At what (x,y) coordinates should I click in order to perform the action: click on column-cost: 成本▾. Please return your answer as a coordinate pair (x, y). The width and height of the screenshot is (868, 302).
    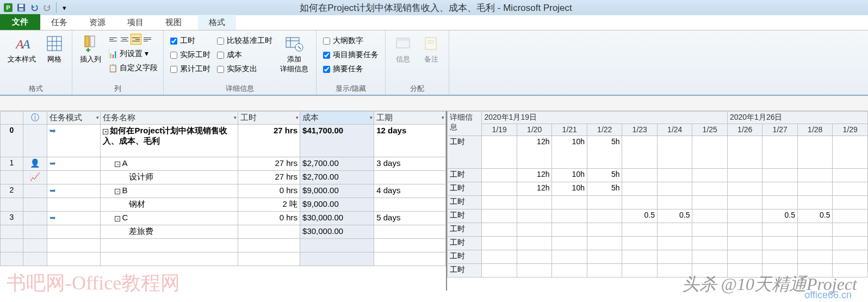
    Looking at the image, I should click on (337, 118).